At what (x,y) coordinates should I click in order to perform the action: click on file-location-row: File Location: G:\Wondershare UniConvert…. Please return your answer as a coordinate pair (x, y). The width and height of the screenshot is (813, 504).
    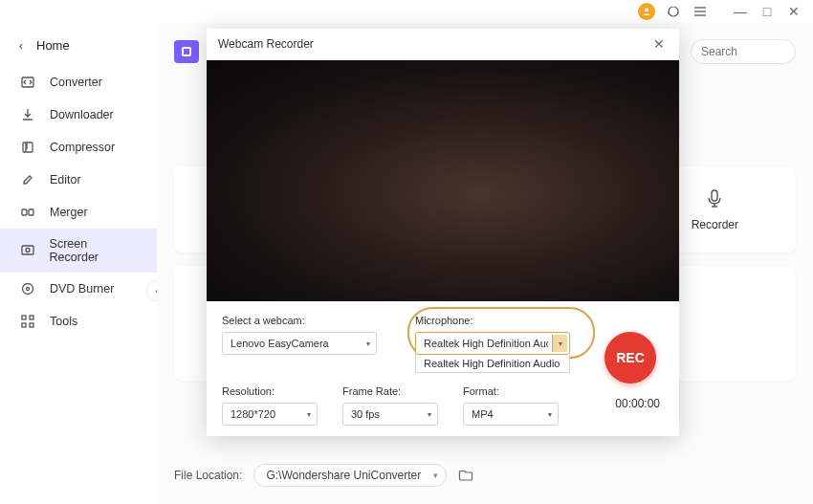
    Looking at the image, I should click on (323, 475).